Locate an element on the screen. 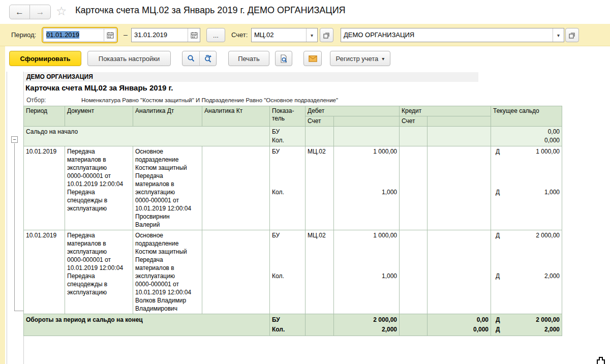 This screenshot has height=364, width=610. group-collapse-toggle: − is located at coordinates (14, 139).